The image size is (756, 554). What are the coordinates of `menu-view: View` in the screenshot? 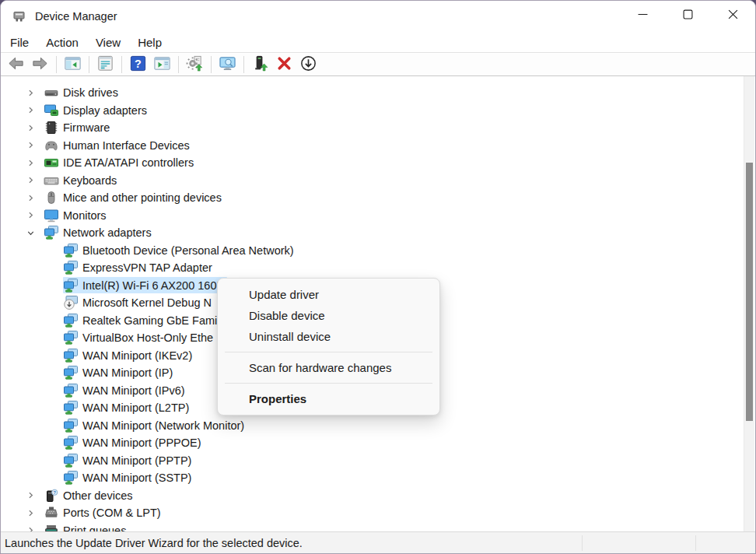 It's located at (108, 42).